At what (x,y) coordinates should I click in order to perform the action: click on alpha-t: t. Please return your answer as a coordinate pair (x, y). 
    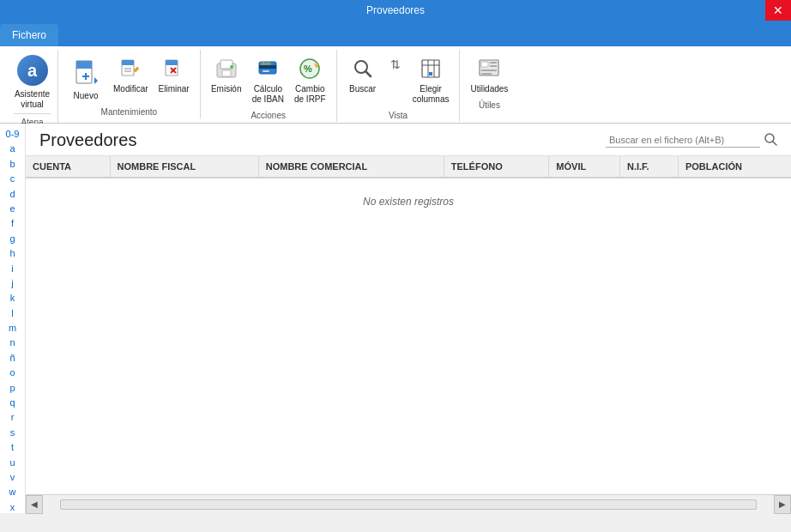
    Looking at the image, I should click on (12, 448).